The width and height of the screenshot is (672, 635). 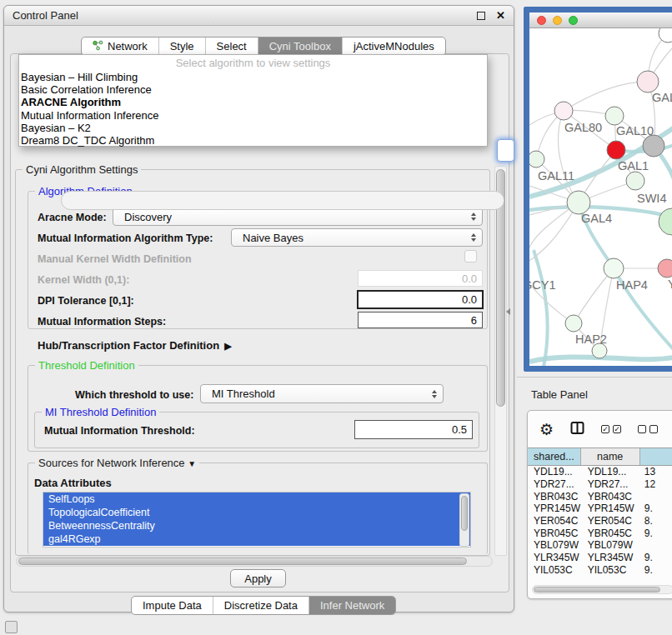 I want to click on attribute-item: gal4RGexp, so click(x=257, y=539).